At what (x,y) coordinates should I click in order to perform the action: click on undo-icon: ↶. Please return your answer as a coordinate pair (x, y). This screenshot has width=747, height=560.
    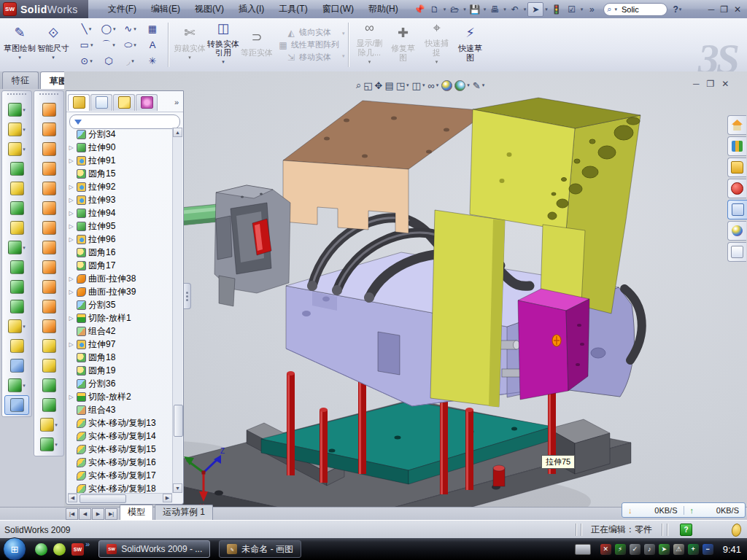
    Looking at the image, I should click on (515, 9).